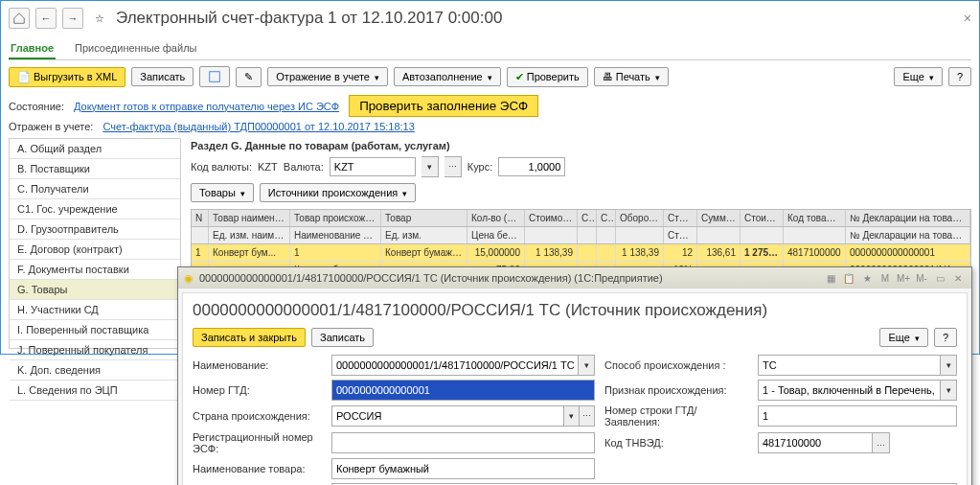 Image resolution: width=980 pixels, height=485 pixels. Describe the element at coordinates (718, 219) in the screenshot. I see `col-header: Сумма НДС` at that location.